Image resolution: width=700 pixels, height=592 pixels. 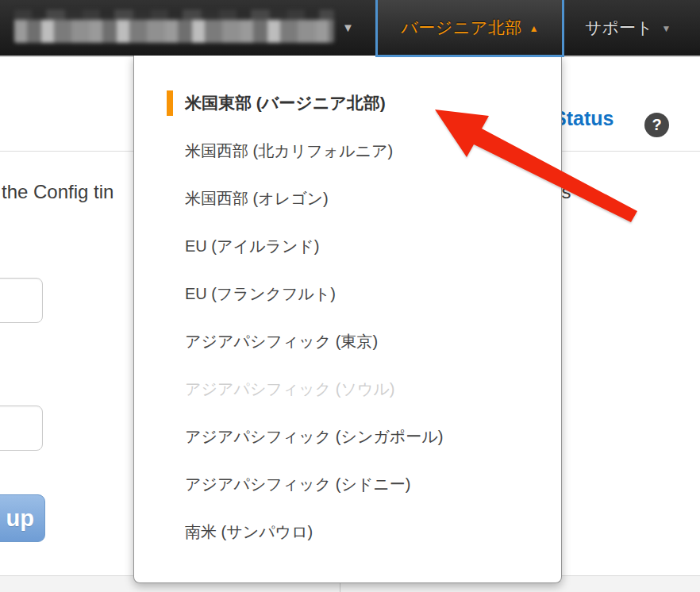 I want to click on region-menu-item-label: EU (フランクフルト), so click(x=260, y=294).